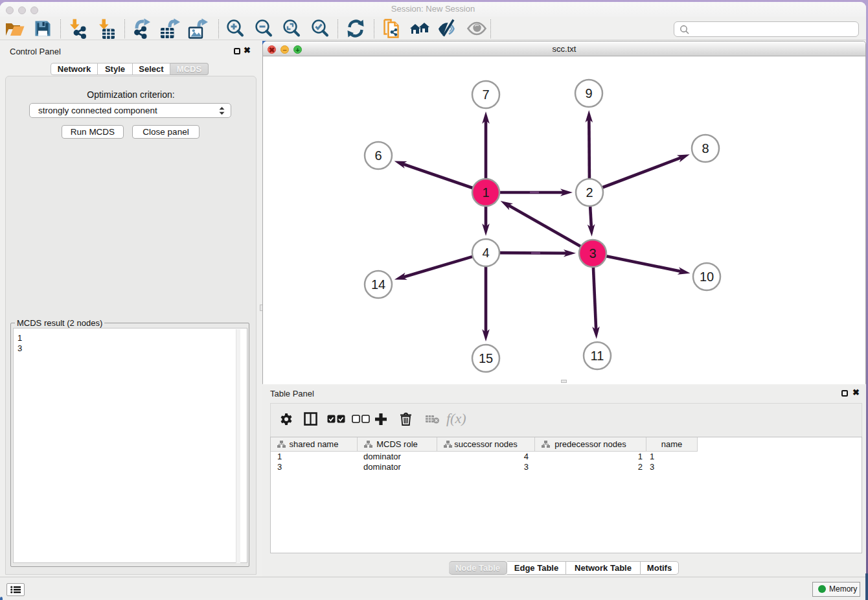 Image resolution: width=868 pixels, height=600 pixels. Describe the element at coordinates (589, 192) in the screenshot. I see `svg-text: 2` at that location.